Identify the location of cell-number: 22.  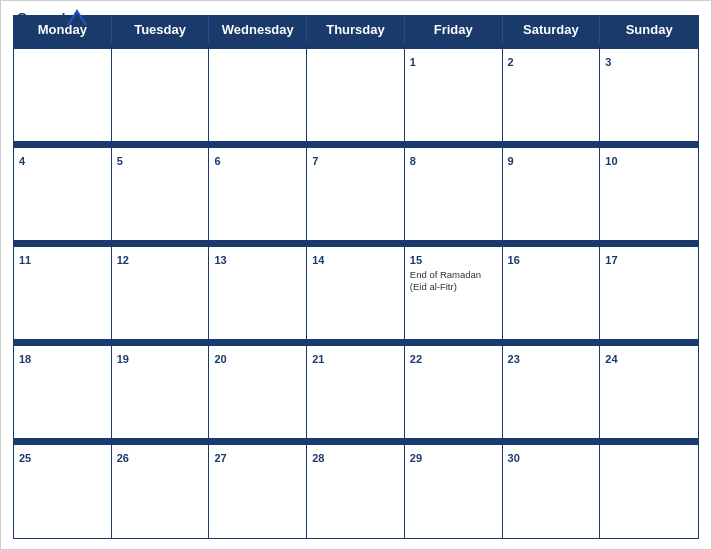
(416, 359).